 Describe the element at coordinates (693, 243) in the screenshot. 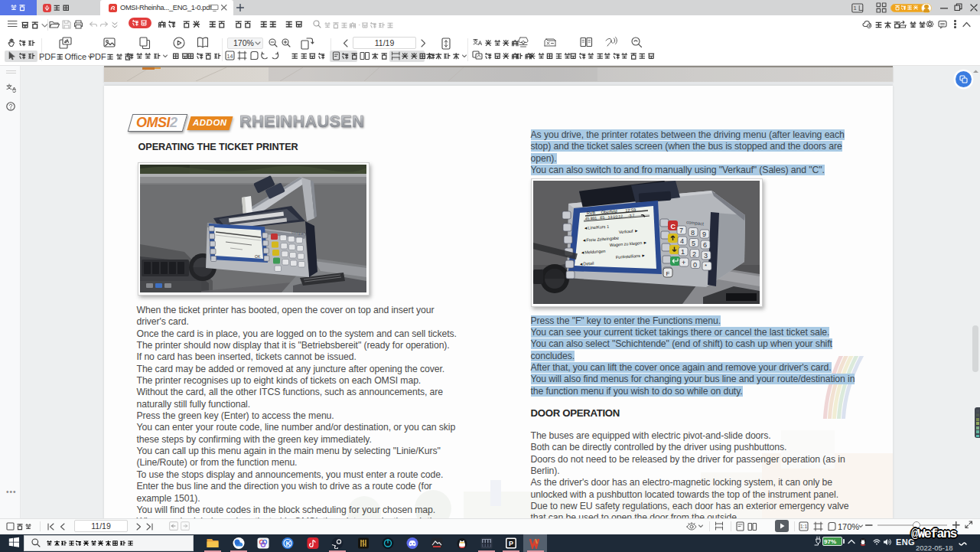

I see `svg-text: 5` at that location.